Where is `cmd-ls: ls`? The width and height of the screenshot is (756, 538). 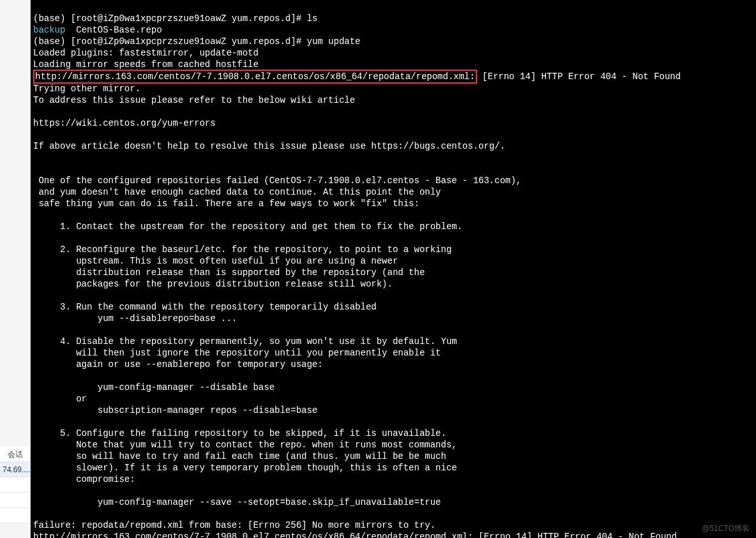
cmd-ls: ls is located at coordinates (312, 19).